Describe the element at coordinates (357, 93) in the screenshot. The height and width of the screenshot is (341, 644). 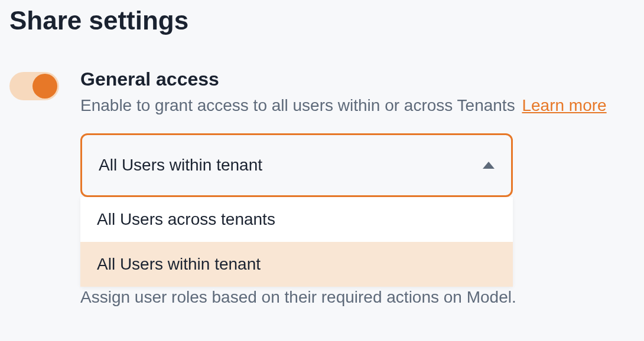
I see `general-access-text: General access Enable to grant access to…` at that location.